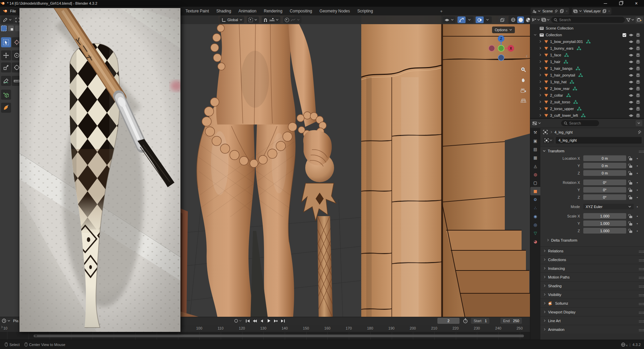 This screenshot has height=349, width=644. Describe the element at coordinates (535, 233) in the screenshot. I see `properties-tab: ▽` at that location.